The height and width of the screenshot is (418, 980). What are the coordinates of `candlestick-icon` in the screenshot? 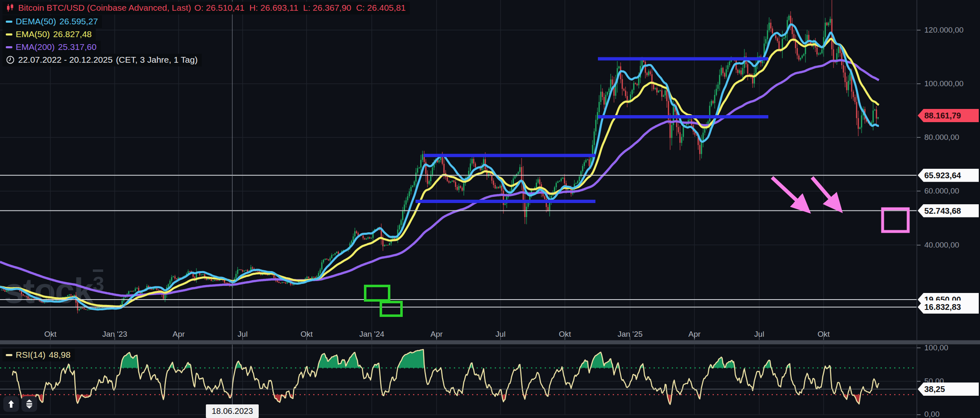 It's located at (10, 8).